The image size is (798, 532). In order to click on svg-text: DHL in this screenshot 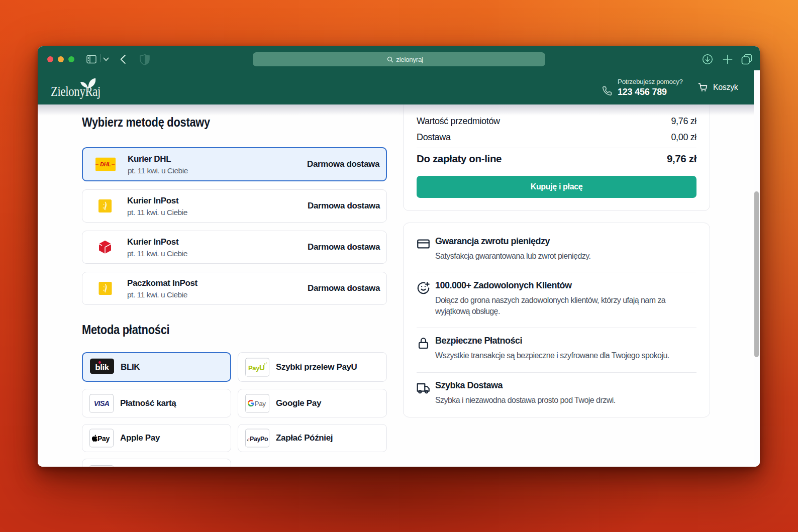, I will do `click(106, 164)`.